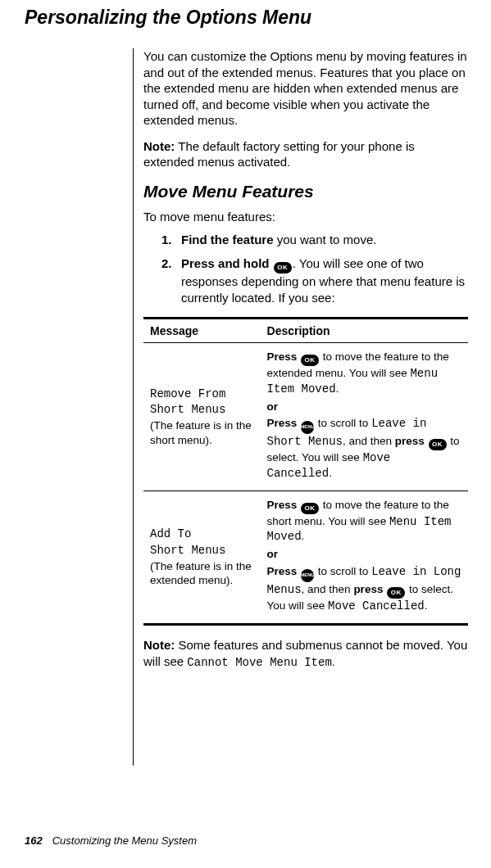 The width and height of the screenshot is (491, 868). Describe the element at coordinates (315, 269) in the screenshot. I see `steps-list: 1. Find the feature you want to move. 2.…` at that location.